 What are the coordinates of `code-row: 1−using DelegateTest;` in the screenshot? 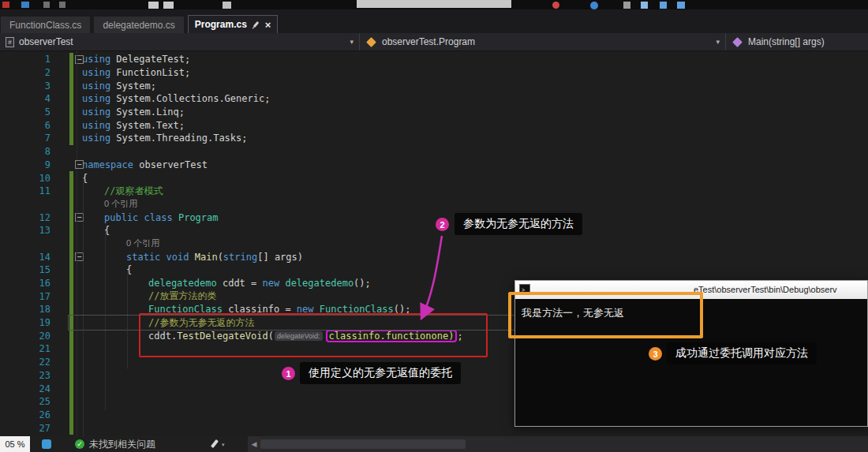 It's located at (434, 60).